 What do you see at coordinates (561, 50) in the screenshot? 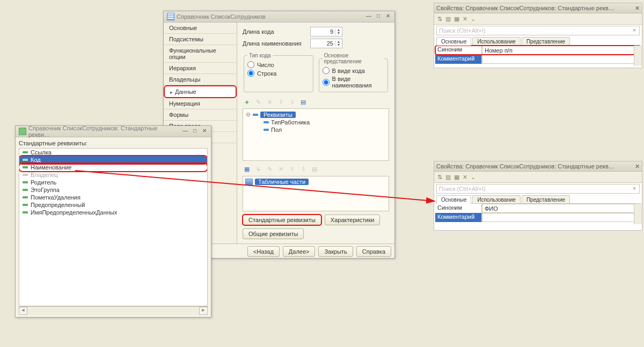
I see `synonym-value: Номер п/п` at bounding box center [561, 50].